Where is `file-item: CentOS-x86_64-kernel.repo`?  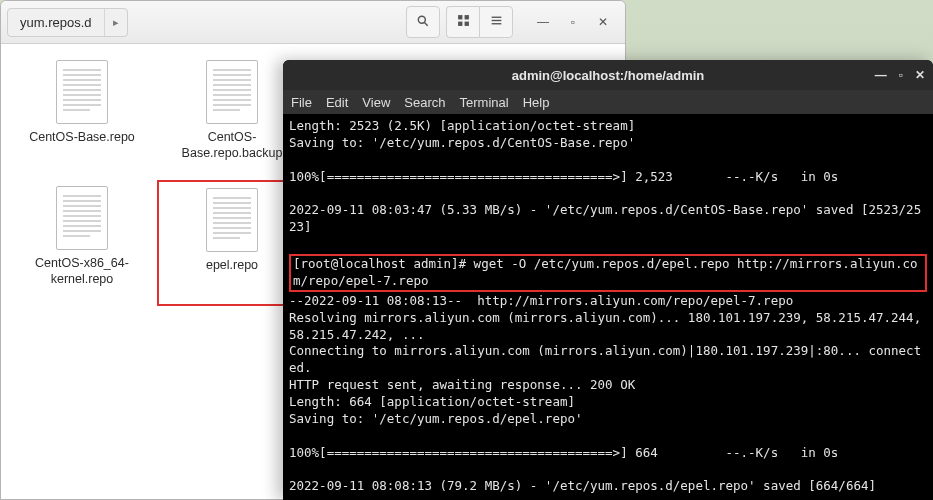
file-item: CentOS-x86_64-kernel.repo is located at coordinates (82, 243).